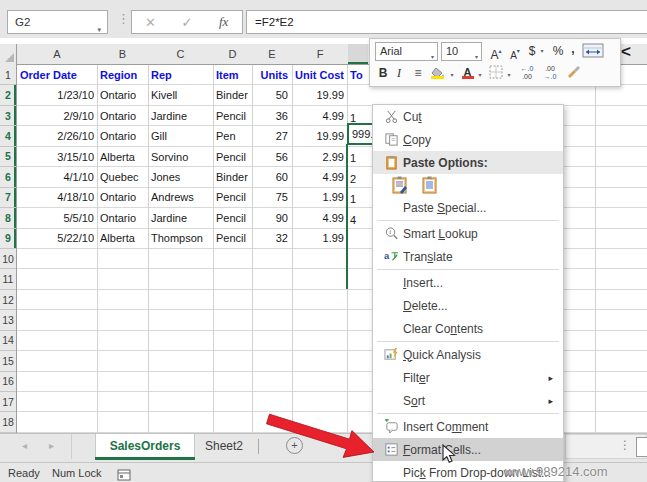 Image resolution: width=647 pixels, height=482 pixels. What do you see at coordinates (468, 426) in the screenshot?
I see `menu-item-insert-comment: Insert Comment` at bounding box center [468, 426].